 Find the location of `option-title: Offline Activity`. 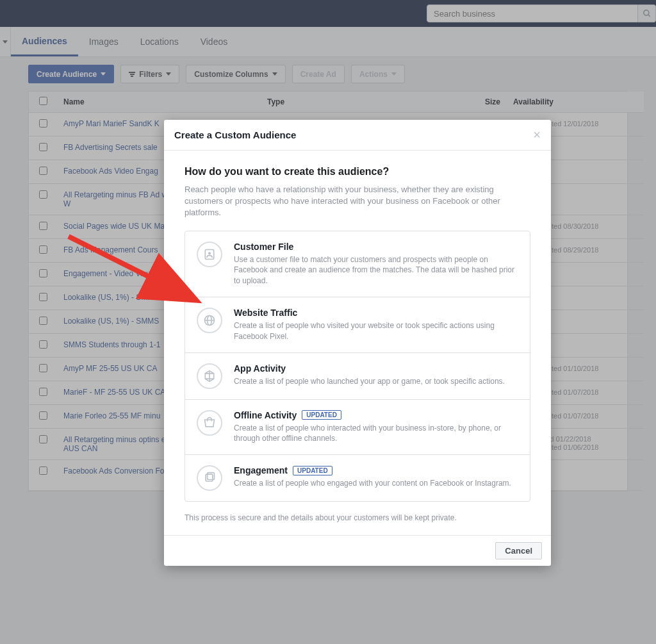

option-title: Offline Activity is located at coordinates (265, 415).